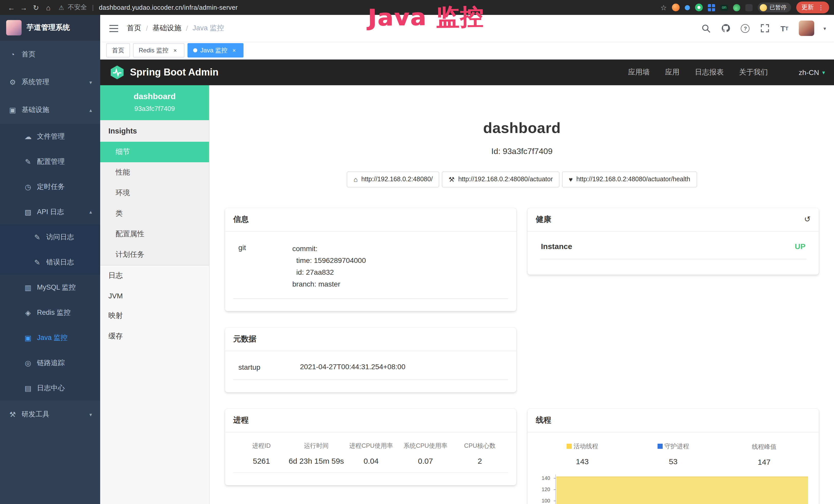 Image resolution: width=834 pixels, height=504 pixels. I want to click on sidebar-item-mysql: ▥ MySQL 监控, so click(50, 288).